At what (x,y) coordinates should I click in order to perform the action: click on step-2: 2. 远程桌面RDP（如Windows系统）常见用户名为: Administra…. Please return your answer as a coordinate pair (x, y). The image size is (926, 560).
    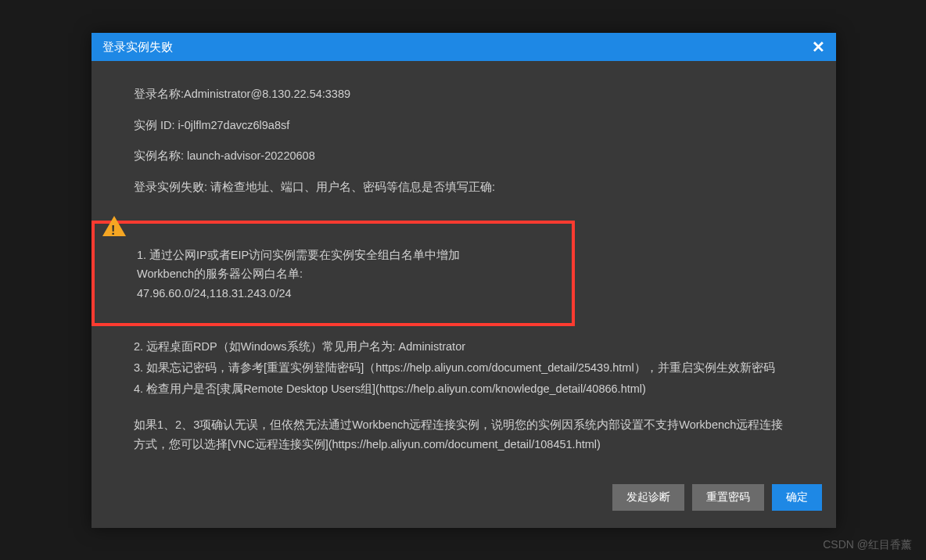
    Looking at the image, I should click on (464, 347).